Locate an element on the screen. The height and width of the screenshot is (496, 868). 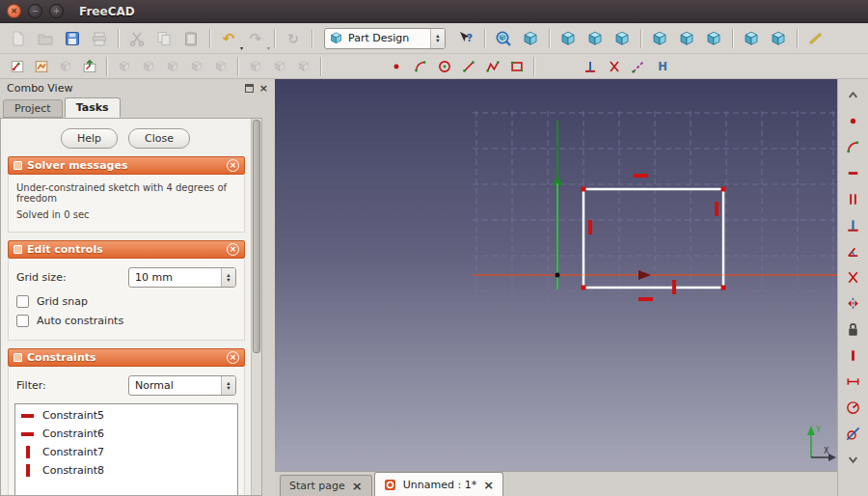
edit-controls-header: Edit controls × is located at coordinates (126, 249).